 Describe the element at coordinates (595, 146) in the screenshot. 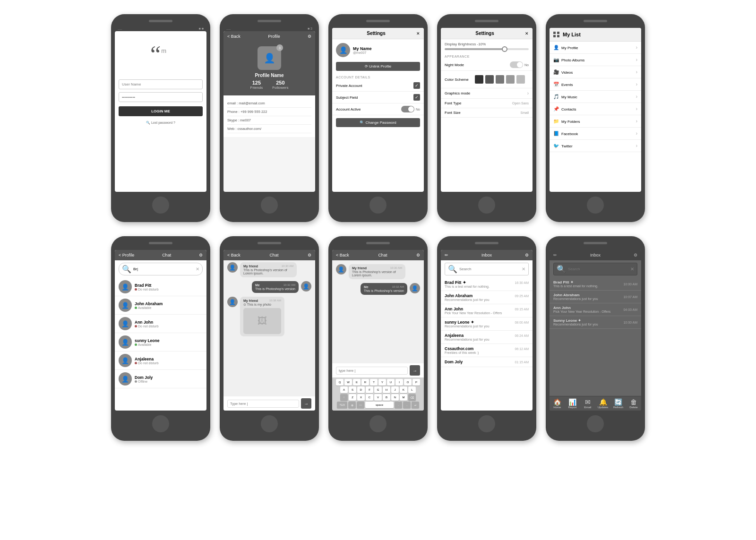

I see `list-item-twitter: 🐦Twitter ›` at that location.